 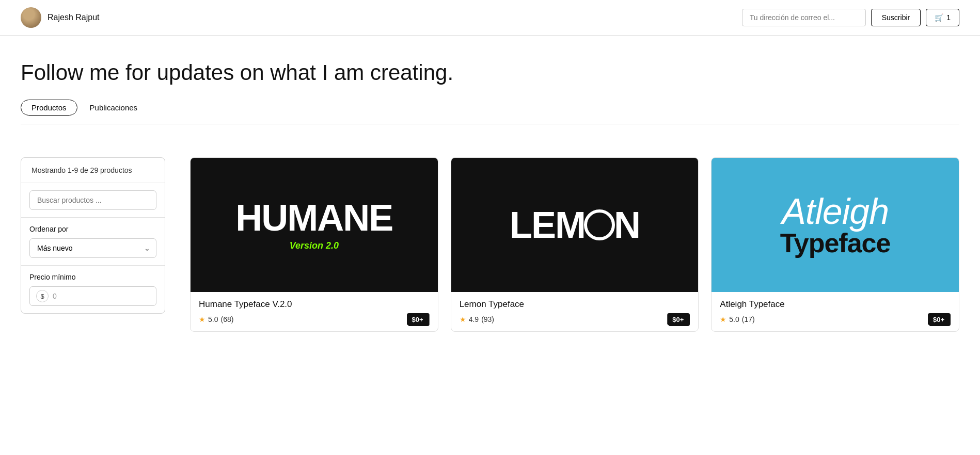 What do you see at coordinates (487, 319) in the screenshot?
I see `rating-reviews: (93)` at bounding box center [487, 319].